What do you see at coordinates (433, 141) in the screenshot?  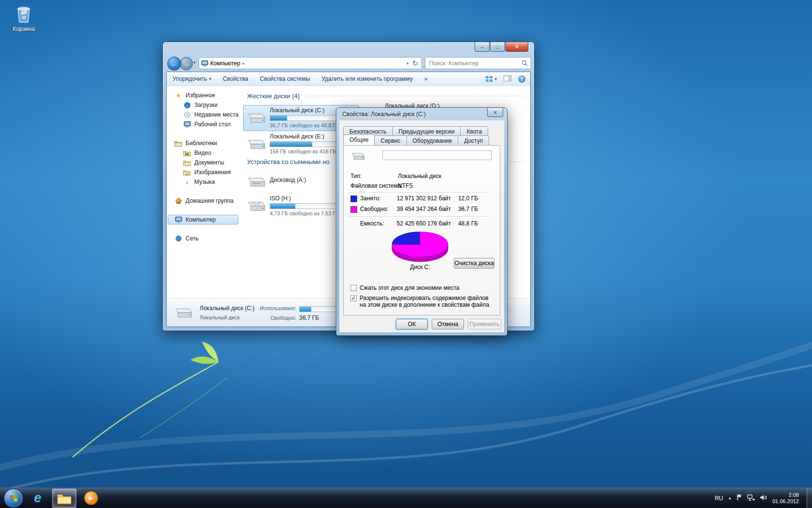 I see `tab-hardware: Оборудование` at bounding box center [433, 141].